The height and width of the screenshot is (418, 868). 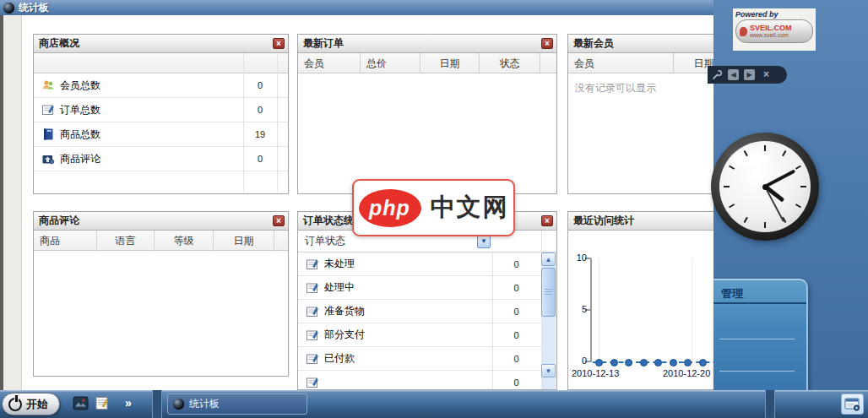 I want to click on y-tick-label: 5, so click(x=578, y=309).